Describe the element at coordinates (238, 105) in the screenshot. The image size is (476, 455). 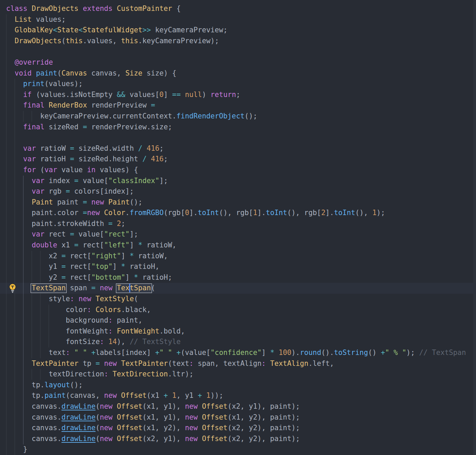
I see `code-line: final RenderBox renderPreview =` at that location.